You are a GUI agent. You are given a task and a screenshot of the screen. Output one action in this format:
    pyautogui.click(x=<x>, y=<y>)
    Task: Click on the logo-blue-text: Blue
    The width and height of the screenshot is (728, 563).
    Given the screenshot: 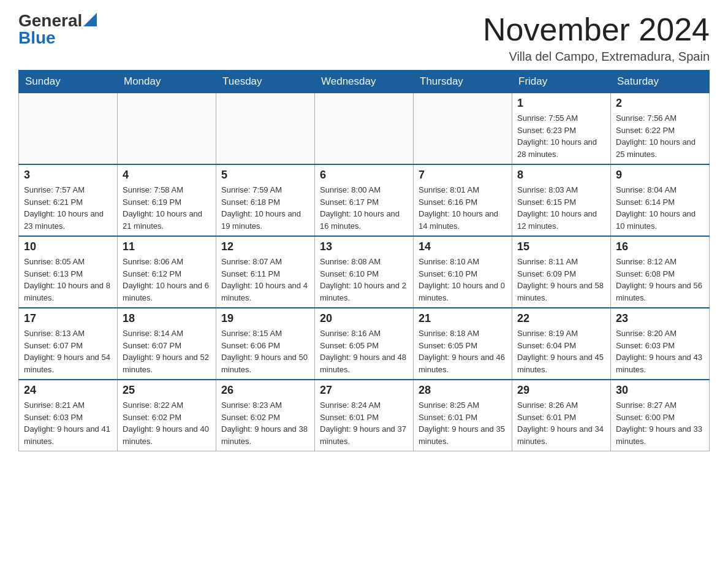 What is the action you would take?
    pyautogui.click(x=37, y=38)
    